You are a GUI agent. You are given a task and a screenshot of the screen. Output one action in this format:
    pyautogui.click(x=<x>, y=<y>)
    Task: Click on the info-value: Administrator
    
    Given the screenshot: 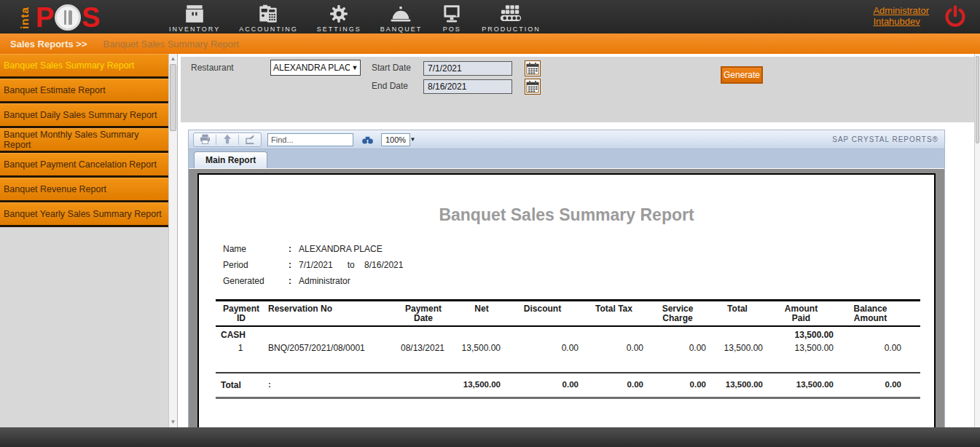 What is the action you would take?
    pyautogui.click(x=325, y=281)
    